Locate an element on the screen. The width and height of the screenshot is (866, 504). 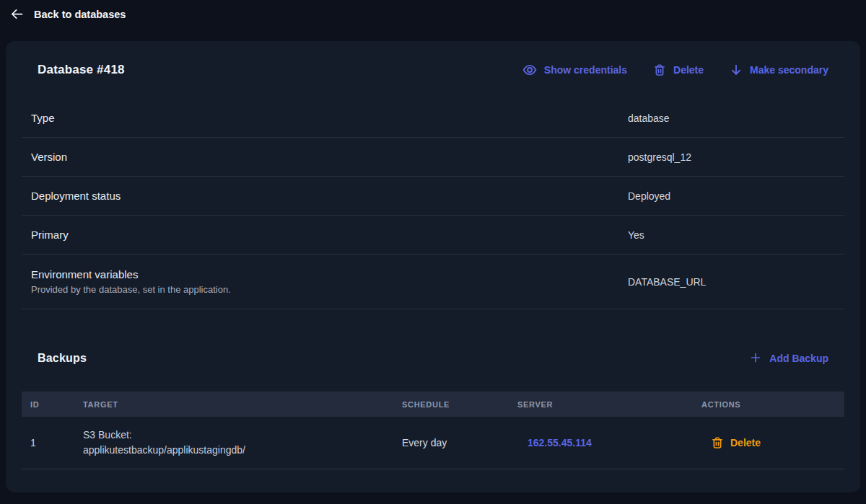
row-value: DATABASE_URL is located at coordinates (736, 282).